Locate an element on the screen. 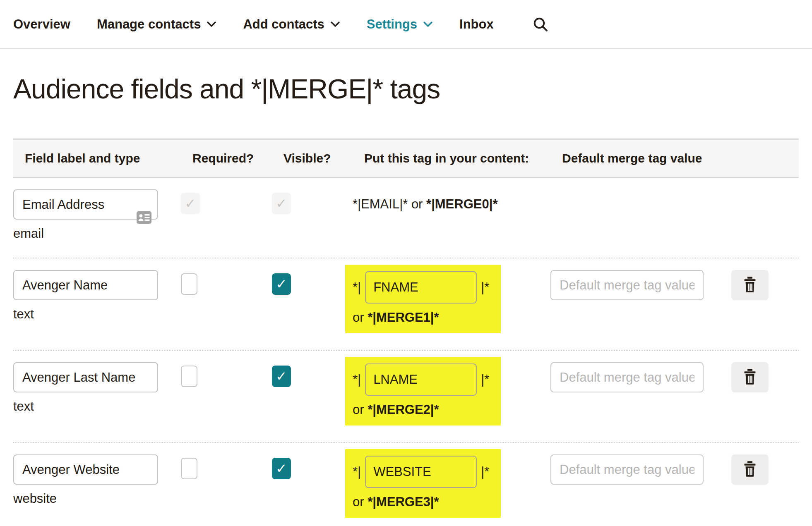 The image size is (812, 526). field-type-label: email is located at coordinates (97, 234).